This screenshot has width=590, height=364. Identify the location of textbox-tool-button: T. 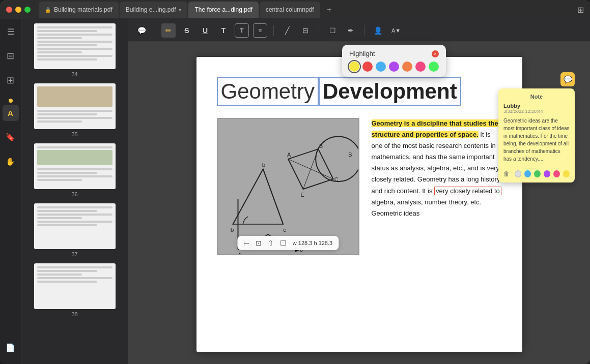
(242, 31).